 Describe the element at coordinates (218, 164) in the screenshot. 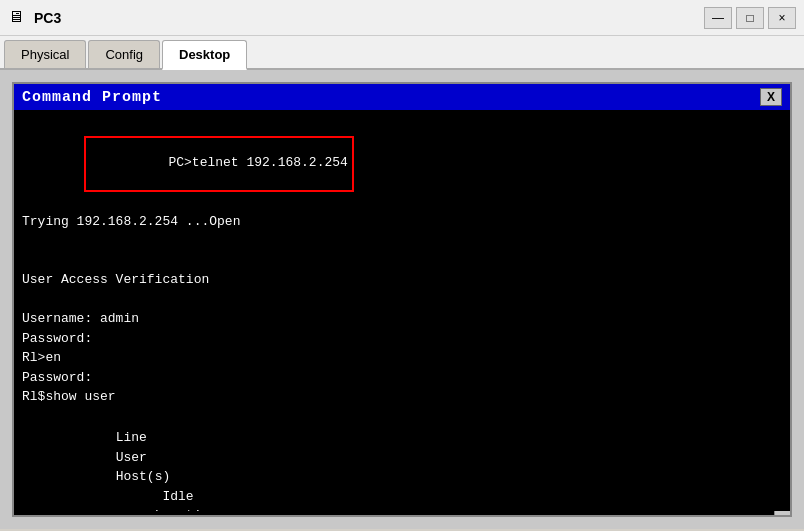

I see `cmd-highlight-box: PC>telnet 192.168.2.254` at that location.